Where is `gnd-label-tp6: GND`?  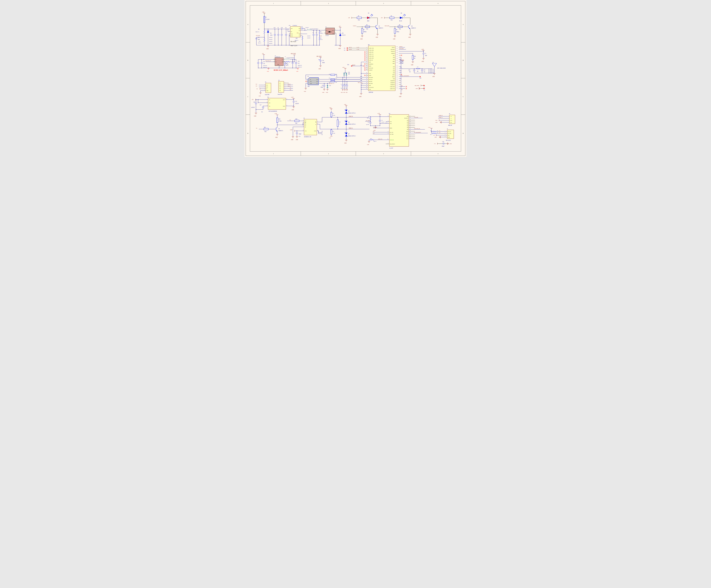
gnd-label-tp6: GND is located at coordinates (417, 89).